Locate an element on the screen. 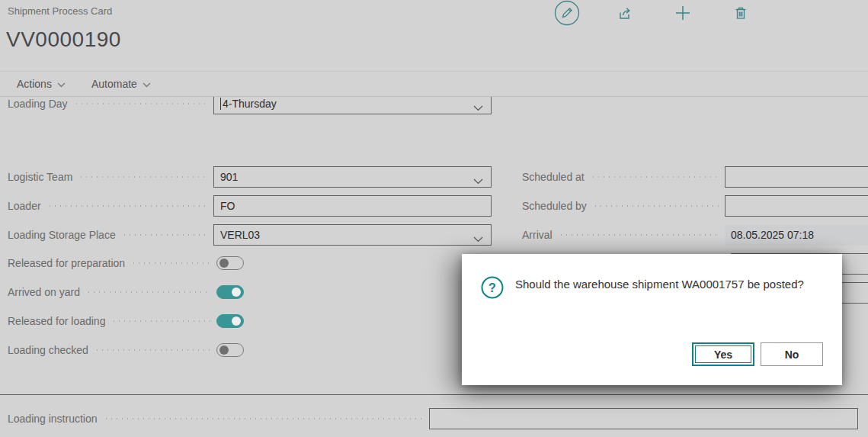 The image size is (868, 437). loader-value: FO is located at coordinates (227, 206).